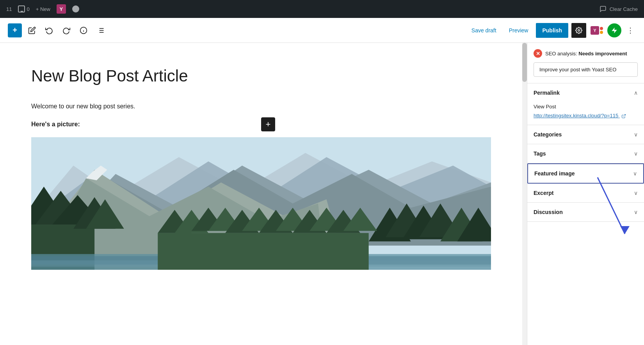 The width and height of the screenshot is (644, 345). I want to click on external-link-icon, so click(624, 116).